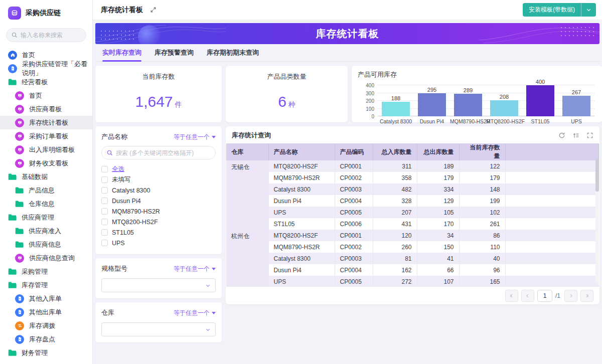  I want to click on sidebar-search, so click(46, 35).